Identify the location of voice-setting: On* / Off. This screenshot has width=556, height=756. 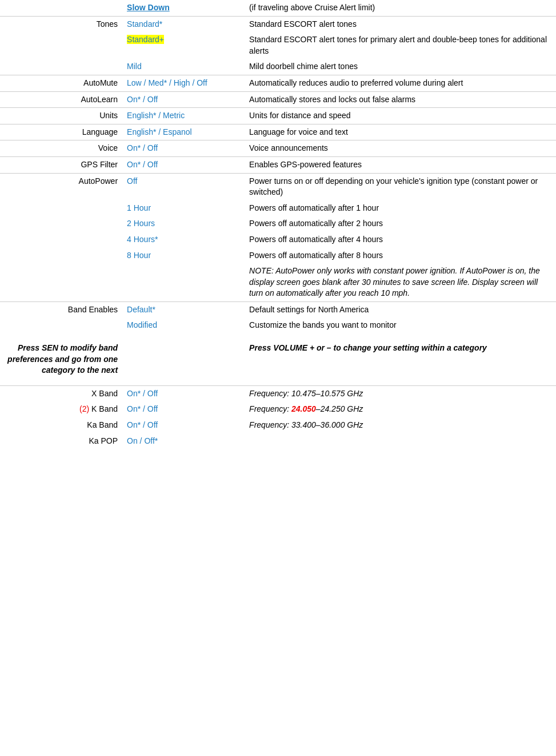
(183, 148).